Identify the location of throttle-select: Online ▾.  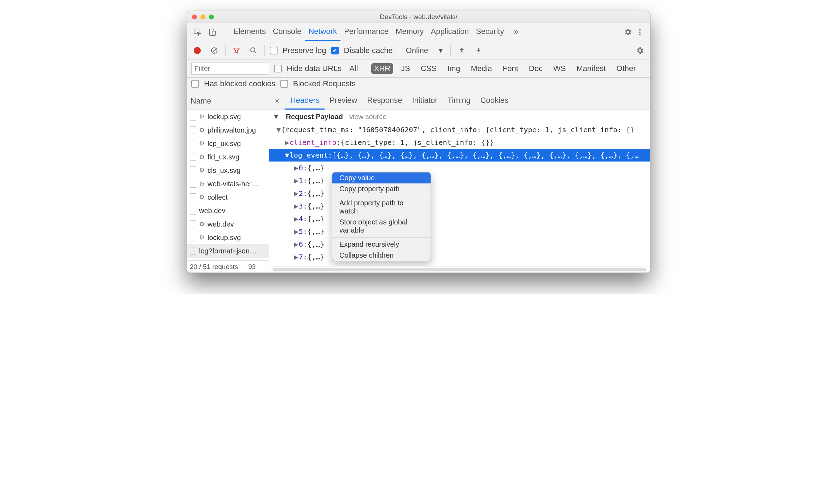
(424, 51).